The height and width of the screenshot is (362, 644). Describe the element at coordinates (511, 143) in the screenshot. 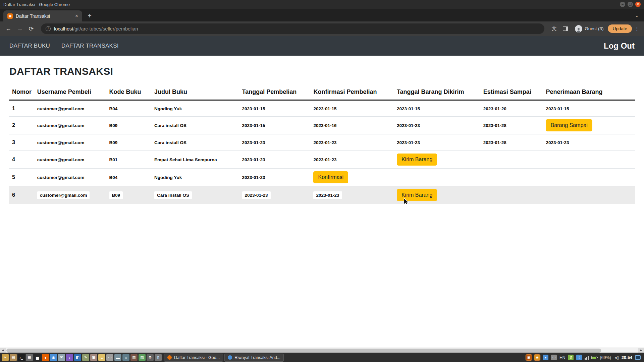

I see `table-cell: 2023-01-28` at that location.